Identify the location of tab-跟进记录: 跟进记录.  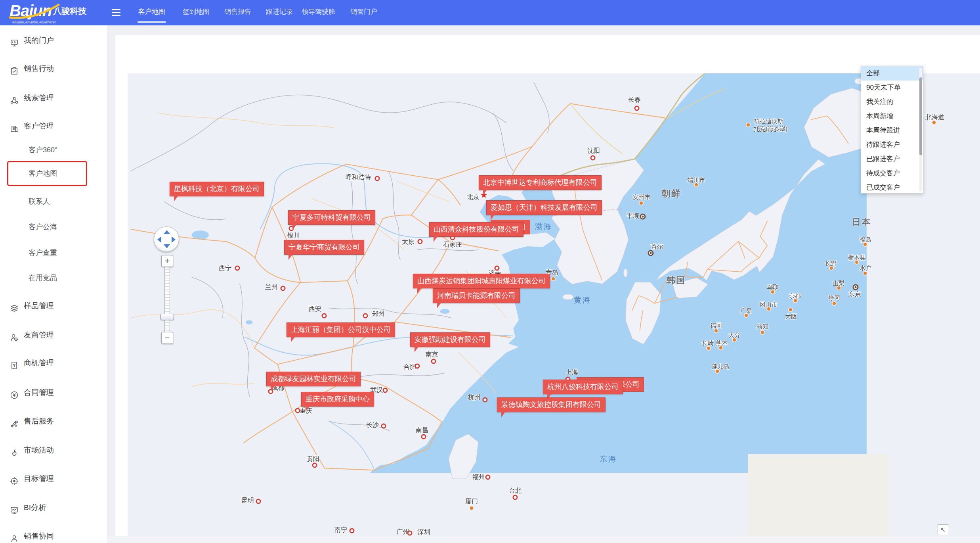
(279, 13).